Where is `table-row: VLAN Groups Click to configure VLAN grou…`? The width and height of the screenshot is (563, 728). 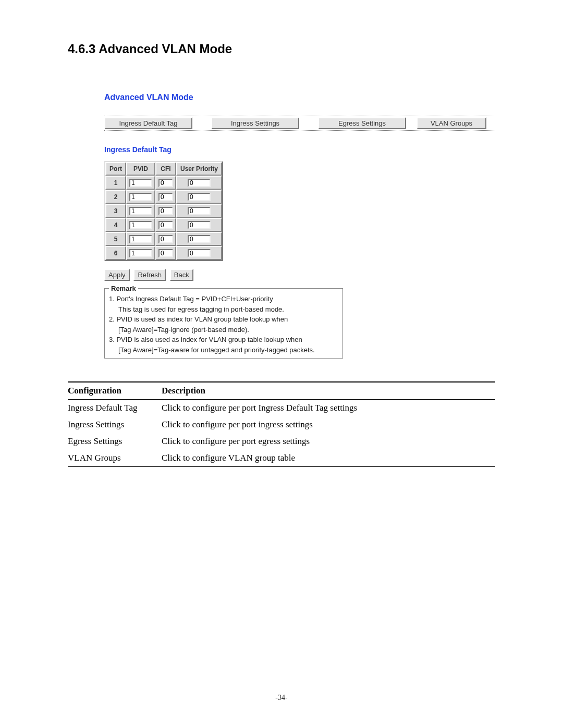 table-row: VLAN Groups Click to configure VLAN grou… is located at coordinates (282, 458).